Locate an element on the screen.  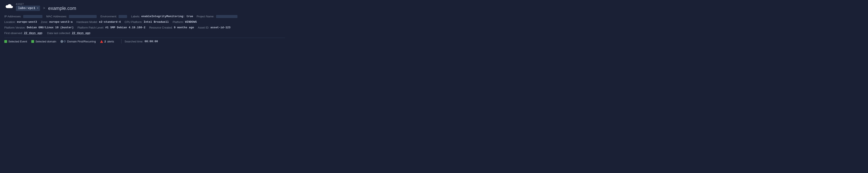
asset-id-label: Asset ID: is located at coordinates (204, 28).